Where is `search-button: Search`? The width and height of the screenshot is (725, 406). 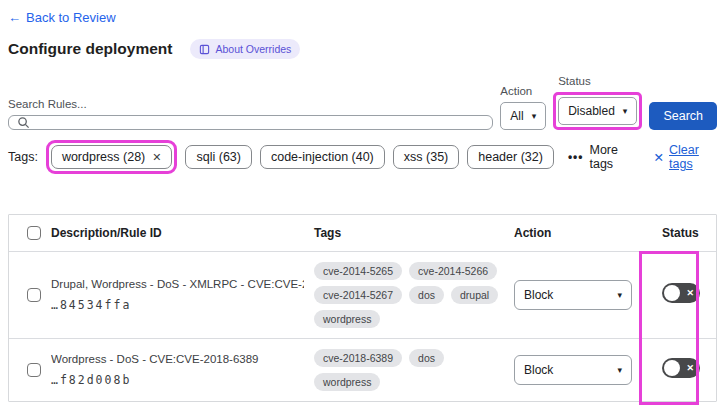
search-button: Search is located at coordinates (683, 116).